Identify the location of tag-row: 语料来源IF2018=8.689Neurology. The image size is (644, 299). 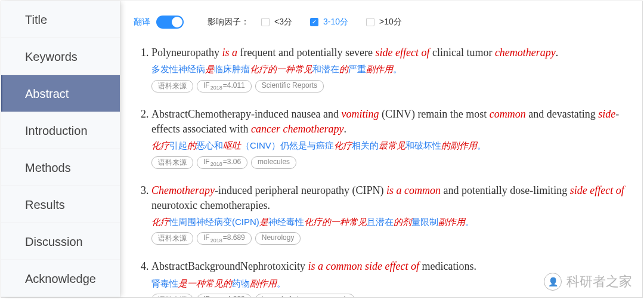
(390, 239).